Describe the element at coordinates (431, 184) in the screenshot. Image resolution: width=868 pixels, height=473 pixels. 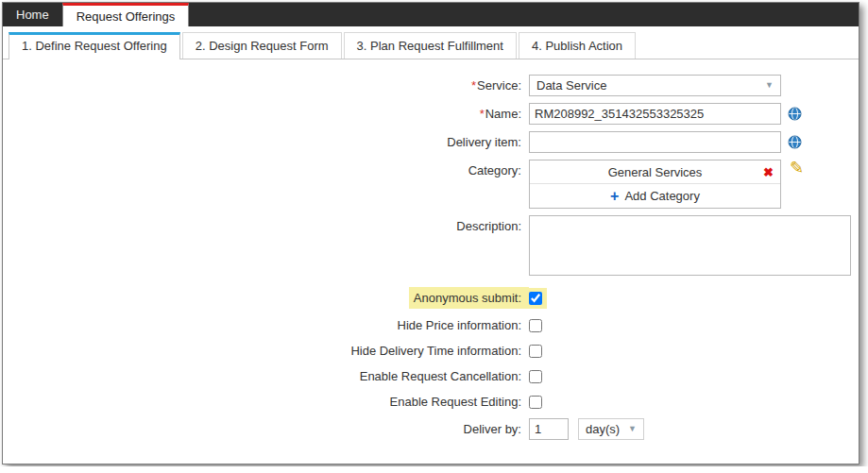
I see `form-row-category: Category: General Services ✖ + Add Categ…` at that location.